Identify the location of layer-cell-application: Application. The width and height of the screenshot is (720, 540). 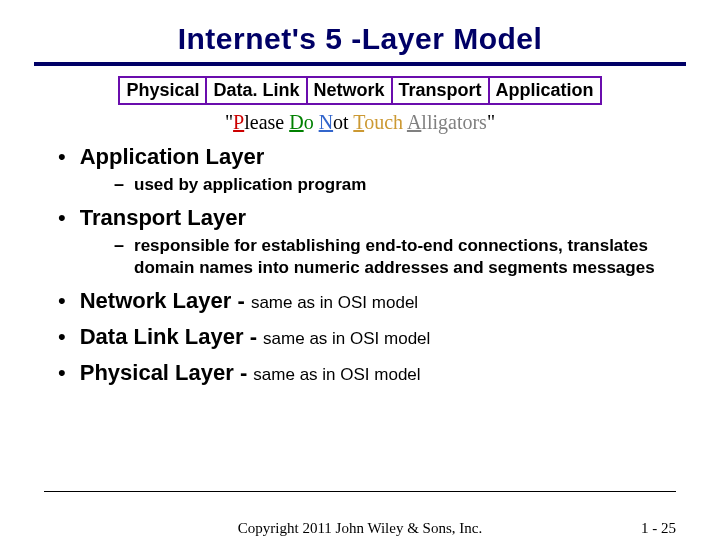
(545, 90).